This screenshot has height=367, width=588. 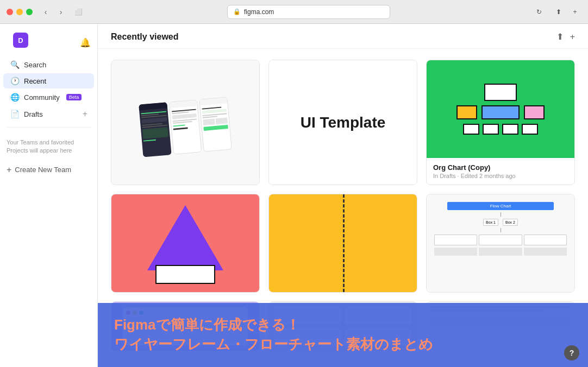 I want to click on reload-button: ↻, so click(x=539, y=12).